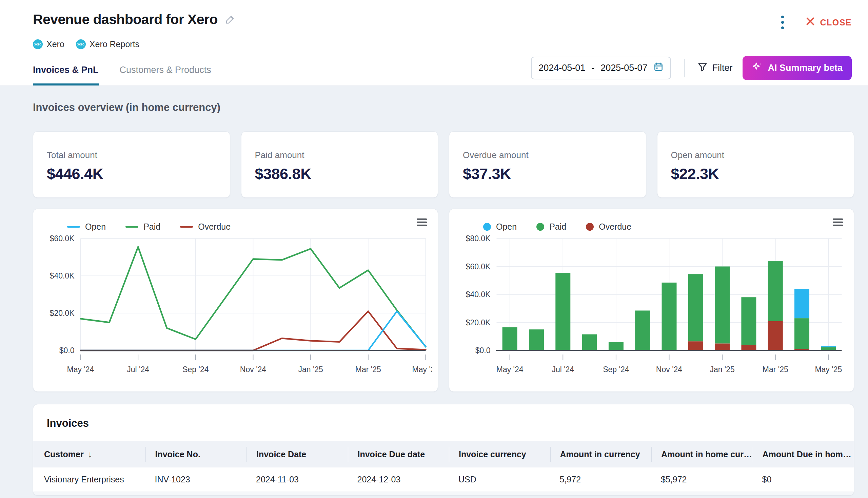  What do you see at coordinates (132, 227) in the screenshot?
I see `paid-line-swatch` at bounding box center [132, 227].